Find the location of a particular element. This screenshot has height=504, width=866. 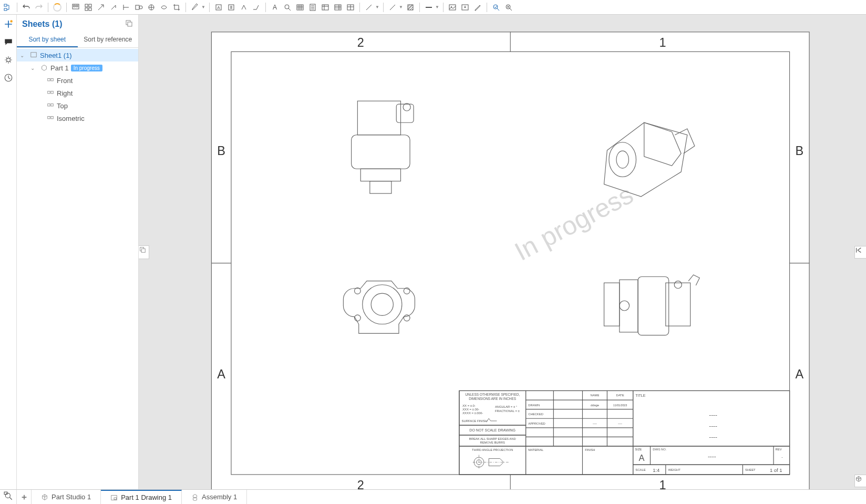

undo-button is located at coordinates (26, 7).